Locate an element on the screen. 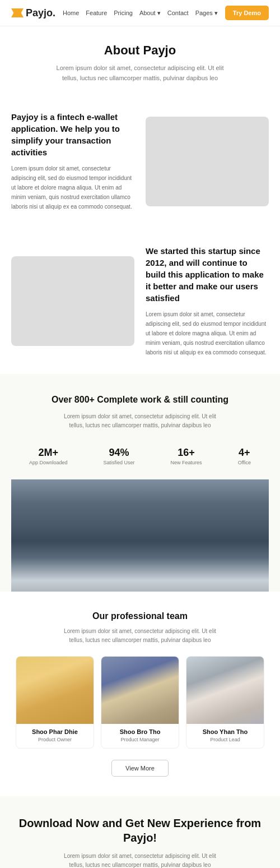  team-name-2: Shoo Bro Tho is located at coordinates (140, 732).